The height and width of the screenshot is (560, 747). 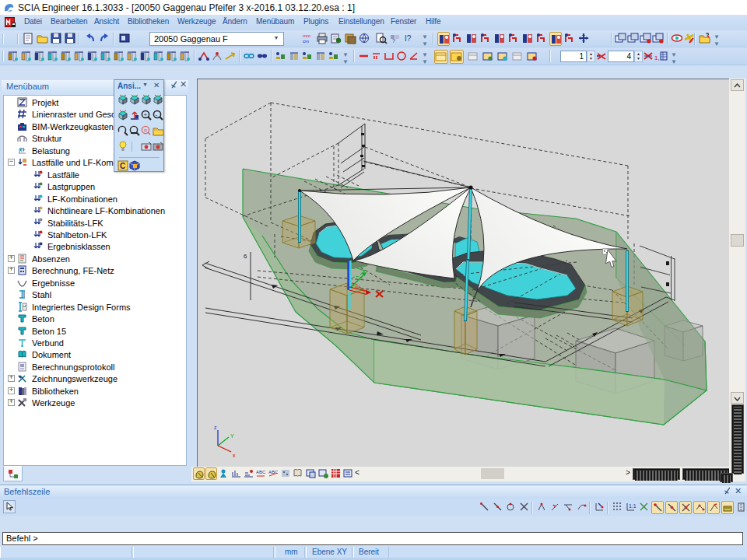 What do you see at coordinates (234, 456) in the screenshot?
I see `svg-text: x` at bounding box center [234, 456].